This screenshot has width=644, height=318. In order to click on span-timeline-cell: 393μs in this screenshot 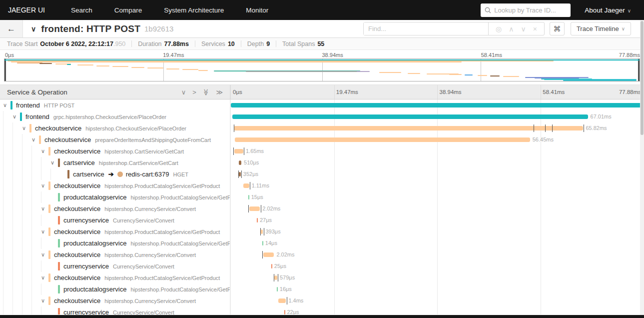, I will do `click(438, 232)`.